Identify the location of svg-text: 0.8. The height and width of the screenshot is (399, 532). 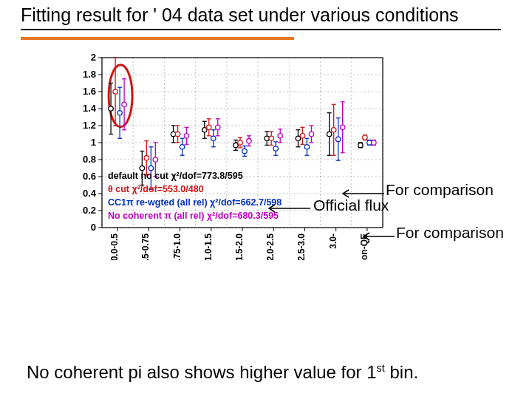
(89, 160).